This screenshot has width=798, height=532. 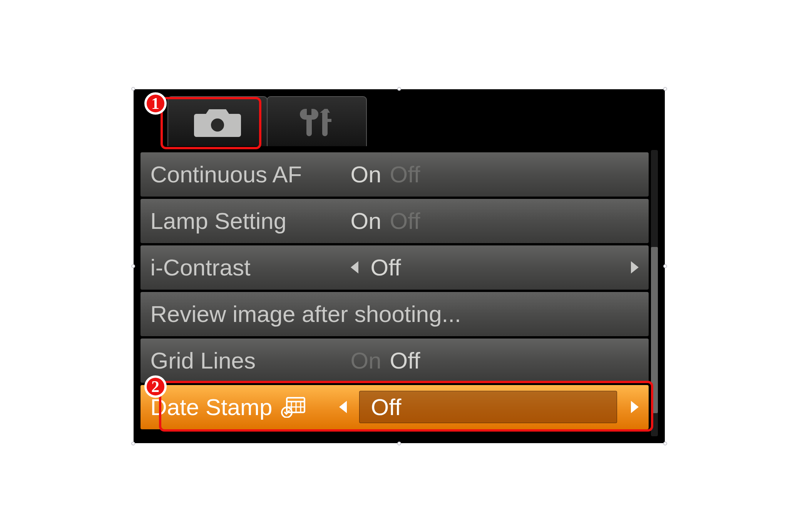 What do you see at coordinates (306, 314) in the screenshot?
I see `menu-label: Review image after shooting...` at bounding box center [306, 314].